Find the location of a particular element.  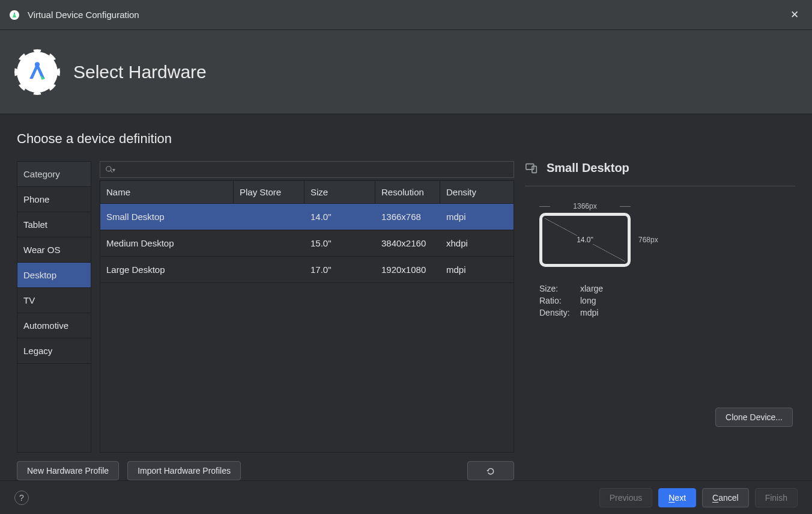

col-density: Density is located at coordinates (477, 192).